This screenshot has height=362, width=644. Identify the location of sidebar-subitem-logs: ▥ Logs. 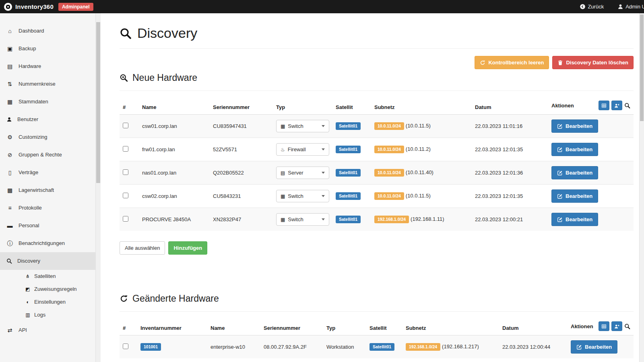
(47, 315).